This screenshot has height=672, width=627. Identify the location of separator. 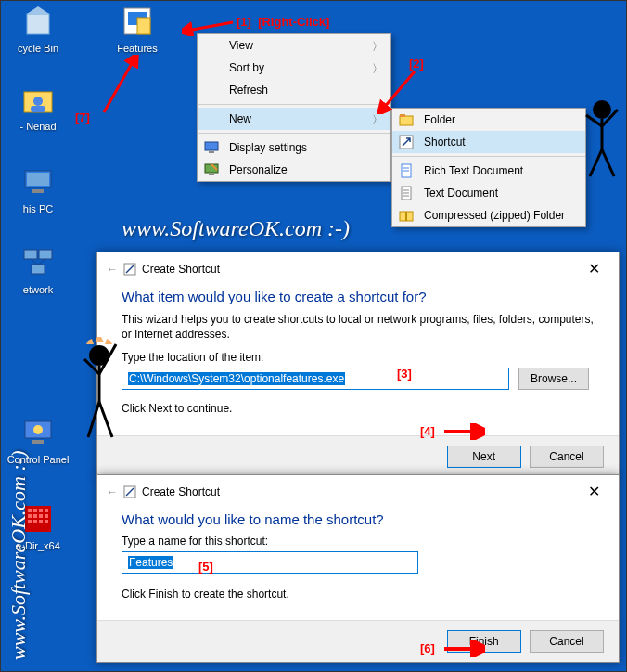
(294, 134).